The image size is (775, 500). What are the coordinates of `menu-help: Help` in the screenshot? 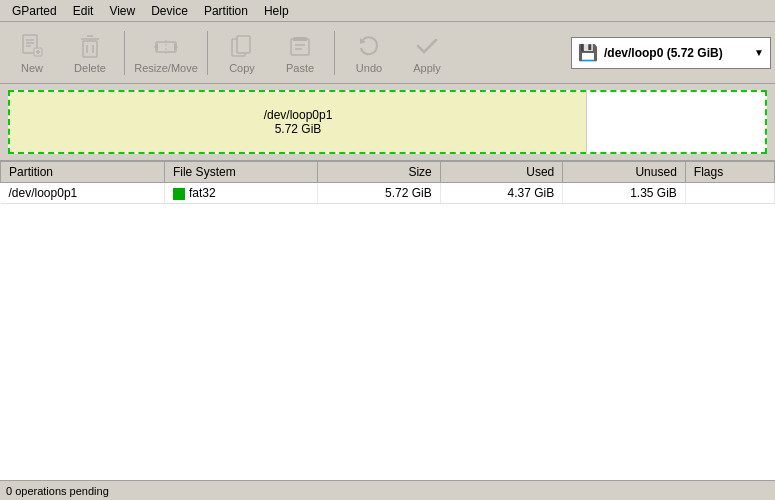 It's located at (276, 11).